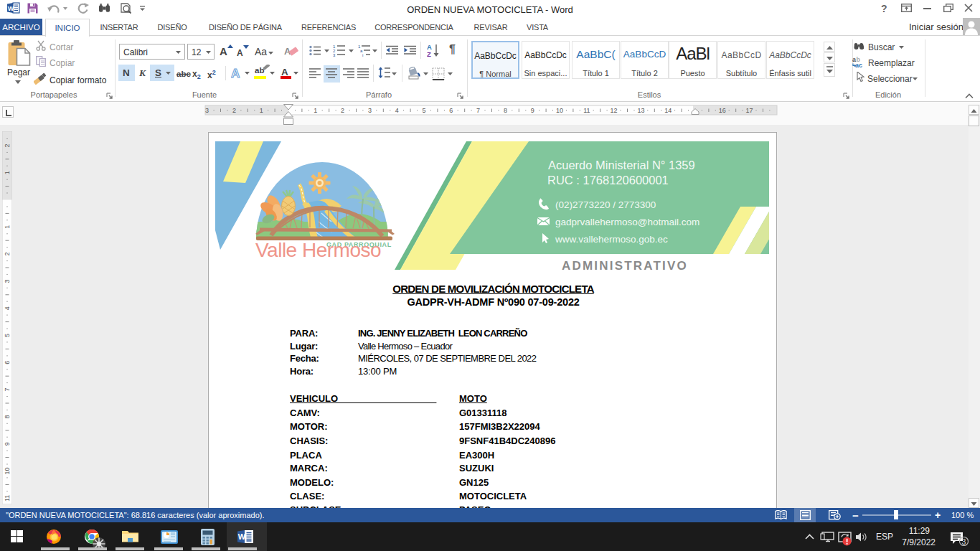 The width and height of the screenshot is (980, 551). Describe the element at coordinates (625, 265) in the screenshot. I see `svg-text: ADMINISTRATIVO` at that location.